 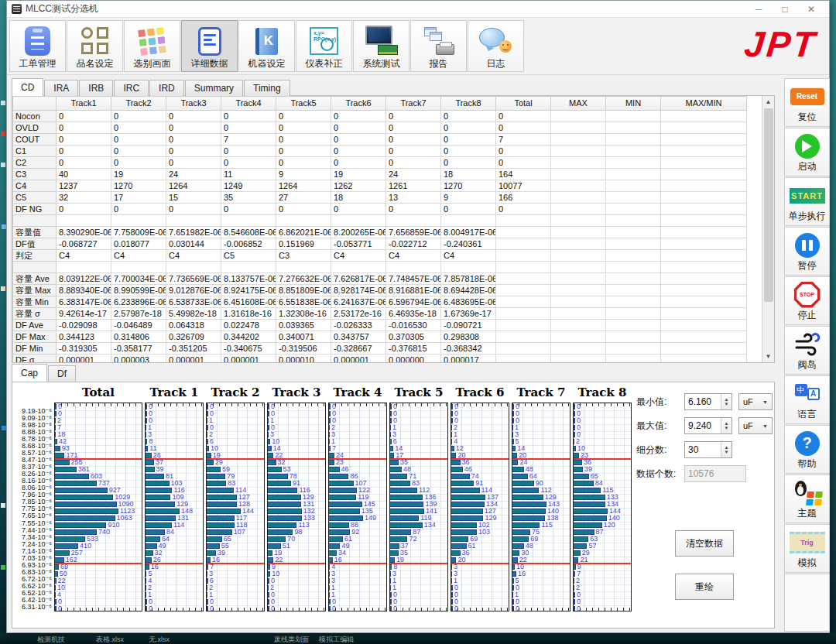 I want to click on table-cell: 0.000003, so click(x=139, y=359).